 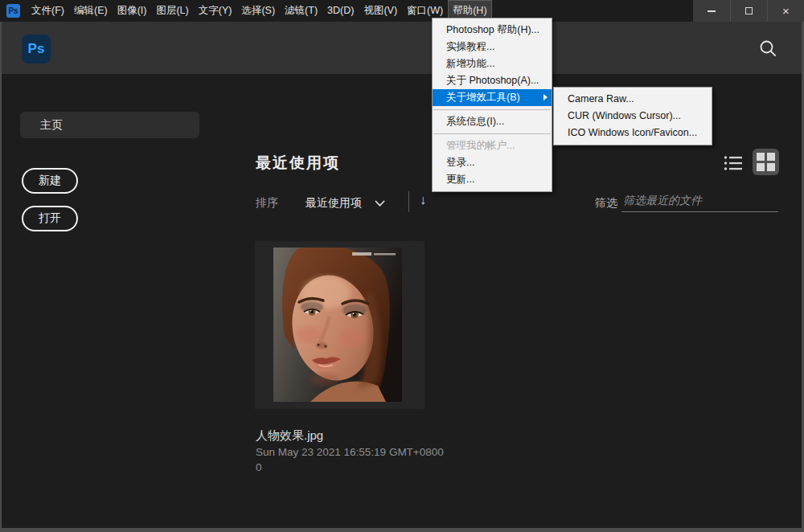 I want to click on submenu-arrow-icon, so click(x=545, y=97).